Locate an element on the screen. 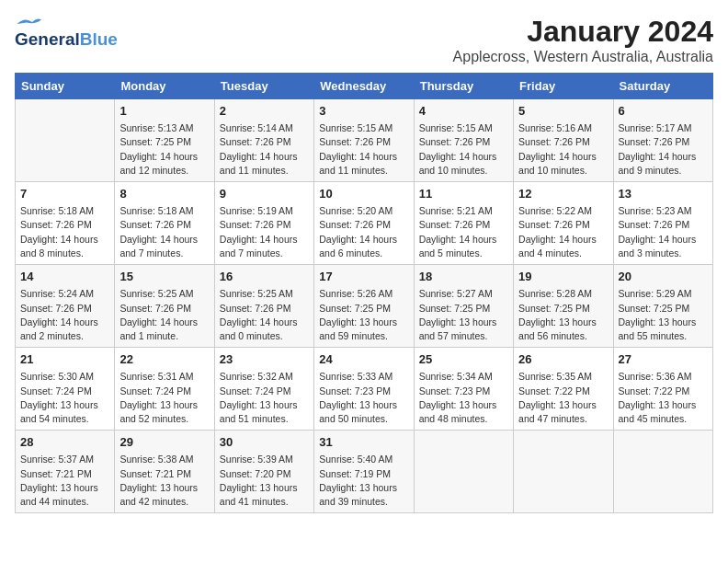  day-info: Sunrise: 5:14 AM Sunset: 7:26 PM Dayligh… is located at coordinates (265, 149).